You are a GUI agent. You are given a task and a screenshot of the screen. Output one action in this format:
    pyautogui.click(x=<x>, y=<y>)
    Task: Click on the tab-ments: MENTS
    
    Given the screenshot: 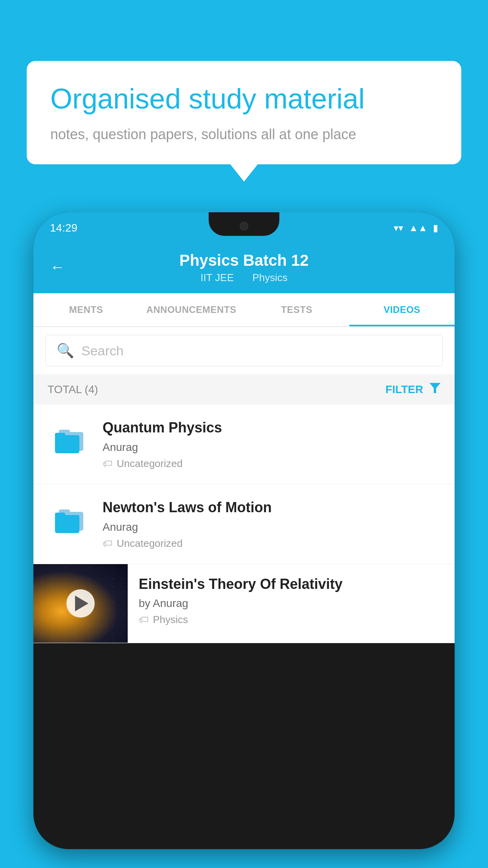 What is the action you would take?
    pyautogui.click(x=86, y=310)
    